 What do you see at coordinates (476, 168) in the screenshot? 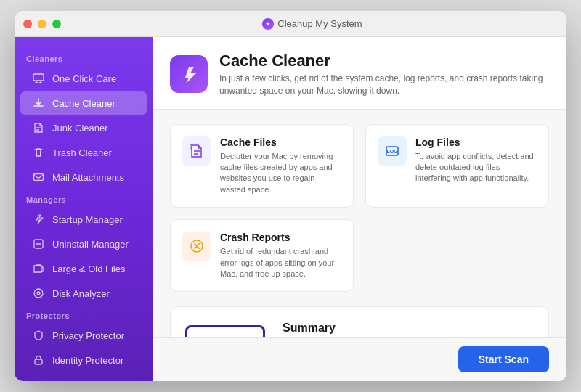
I see `feature-log-desc: To avoid app conflicts, detect and delet…` at bounding box center [476, 168].